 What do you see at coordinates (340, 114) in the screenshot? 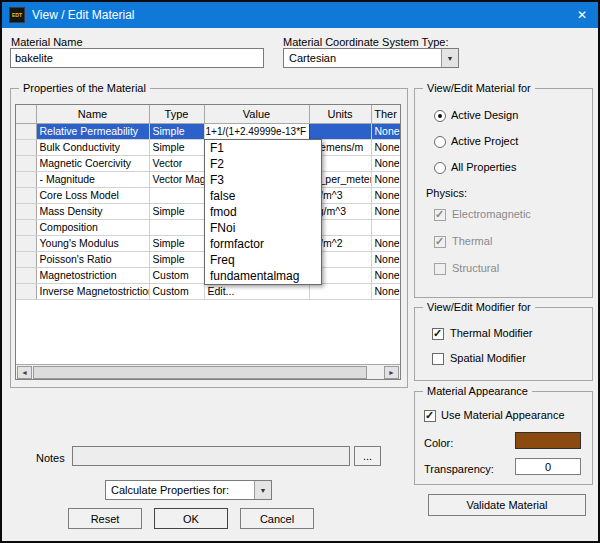
I see `col-header-units: Units` at bounding box center [340, 114].